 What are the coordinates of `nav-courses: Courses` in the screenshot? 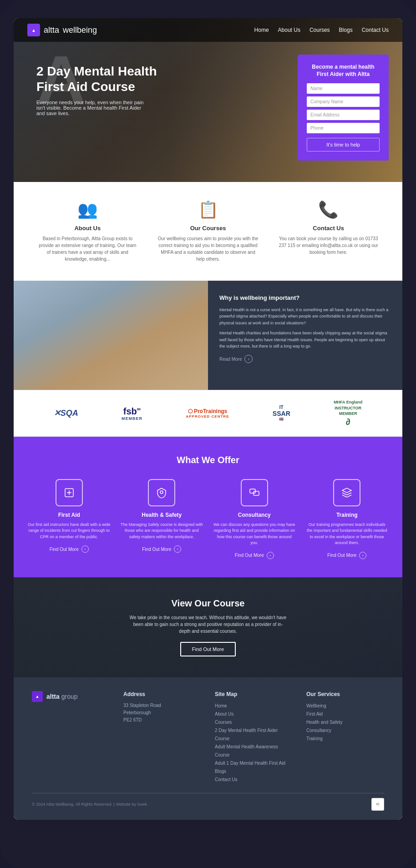 It's located at (320, 30).